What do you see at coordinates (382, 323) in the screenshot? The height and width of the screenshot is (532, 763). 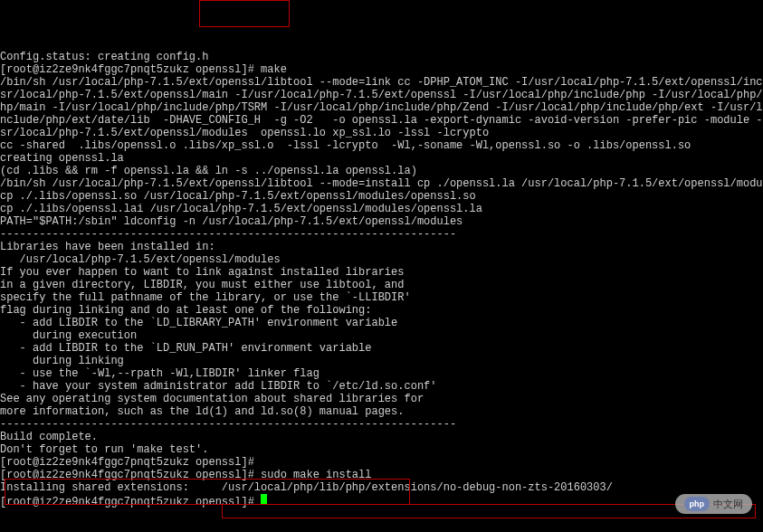 I see `terminal-line: - add LIBDIR to the `LD_LIBRARY_PATH' en…` at bounding box center [382, 323].